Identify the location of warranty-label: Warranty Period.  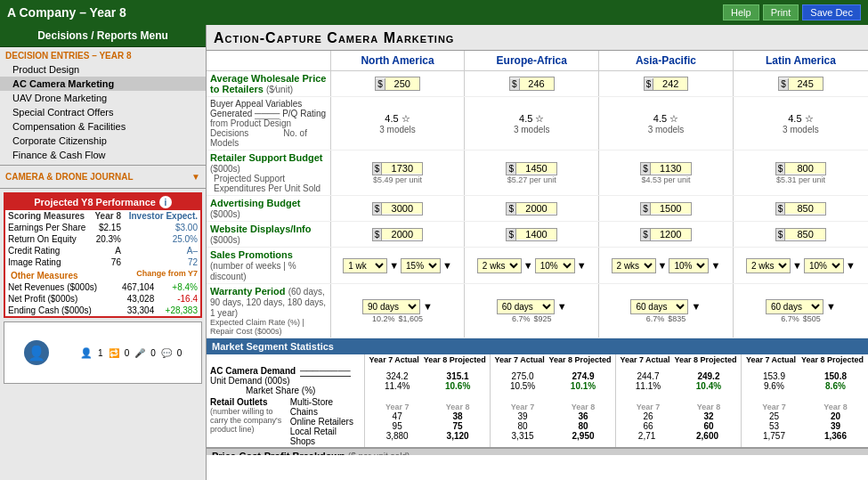
(247, 291).